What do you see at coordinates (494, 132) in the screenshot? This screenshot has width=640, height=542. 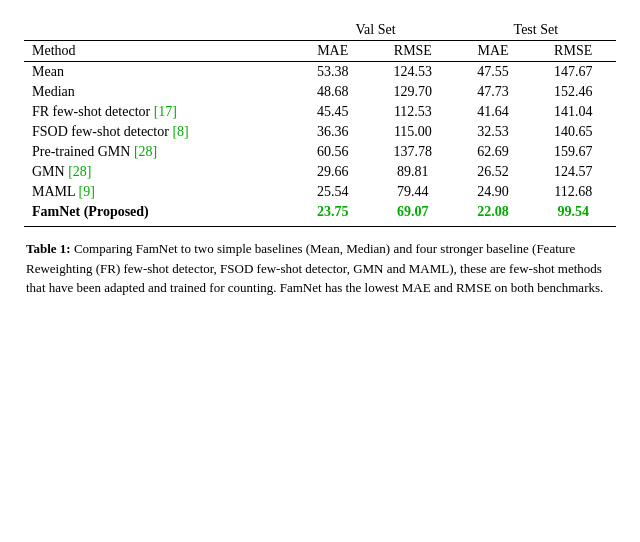 I see `mae-test-cell: 32.53` at bounding box center [494, 132].